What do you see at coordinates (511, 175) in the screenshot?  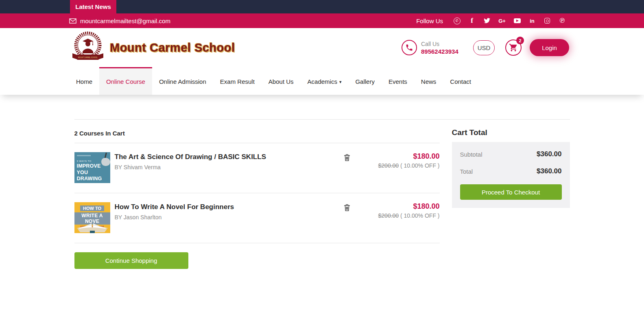 I see `cart-total-panel: Subtotal $360.00 Total $360.00 Proceed T…` at bounding box center [511, 175].